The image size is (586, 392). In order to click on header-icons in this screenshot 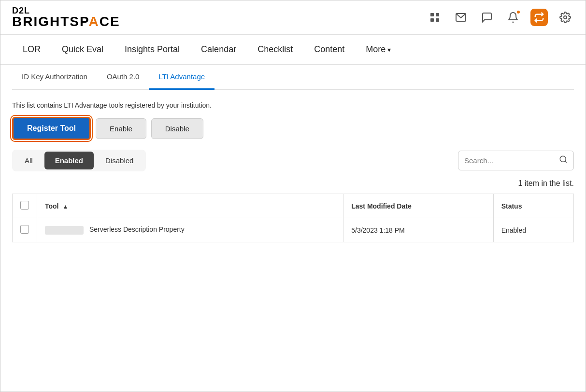, I will do `click(500, 17)`.